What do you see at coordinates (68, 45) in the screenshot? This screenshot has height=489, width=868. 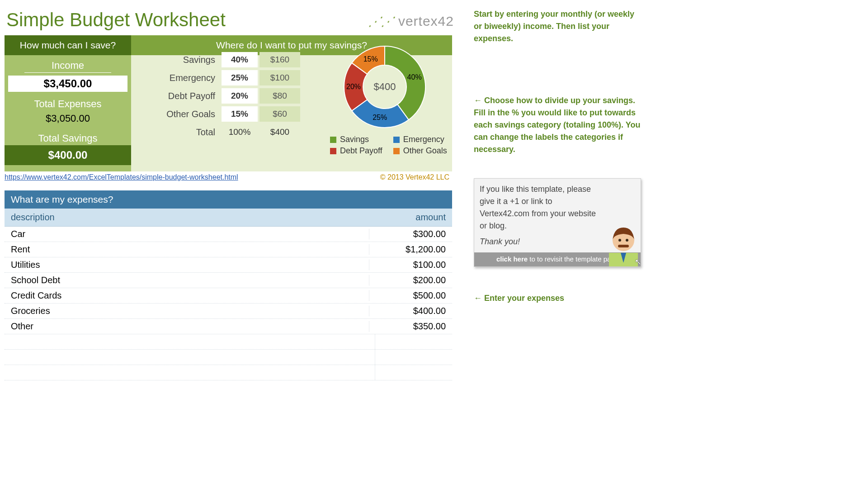 I see `save-header: How much can I save?` at bounding box center [68, 45].